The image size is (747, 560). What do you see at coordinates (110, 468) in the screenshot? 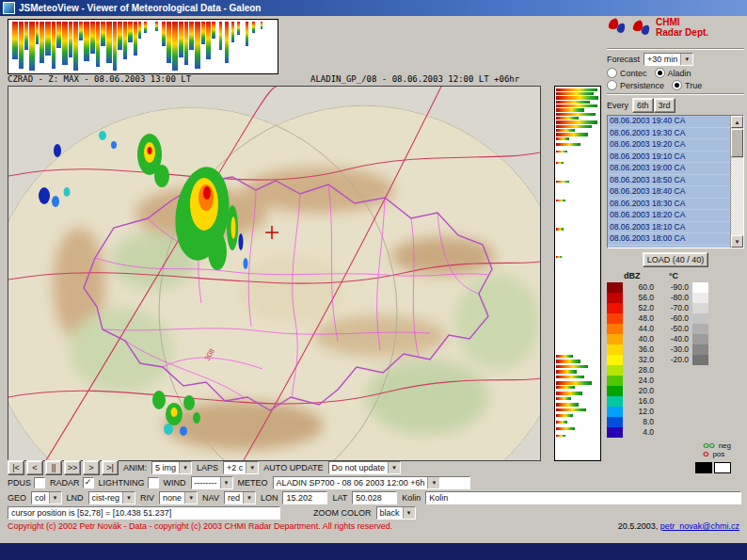
I see `nav-button: >|` at bounding box center [110, 468].